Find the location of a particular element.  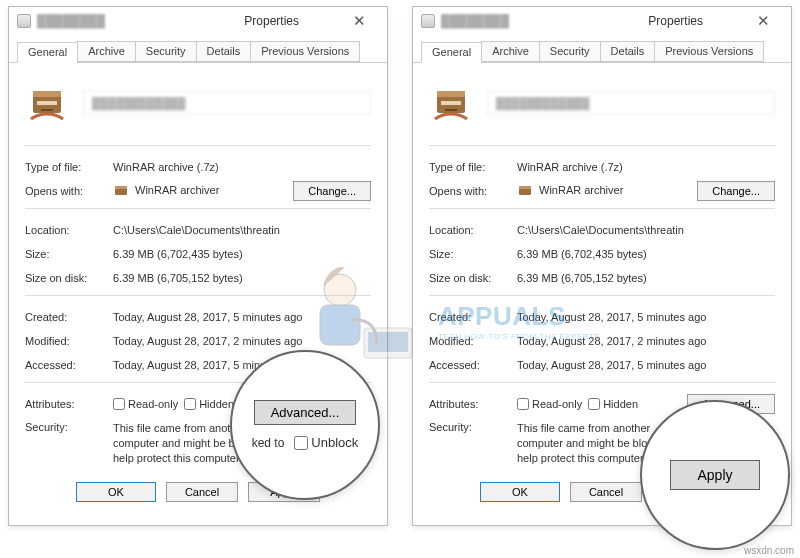

callout-apply: Apply is located at coordinates (715, 475).